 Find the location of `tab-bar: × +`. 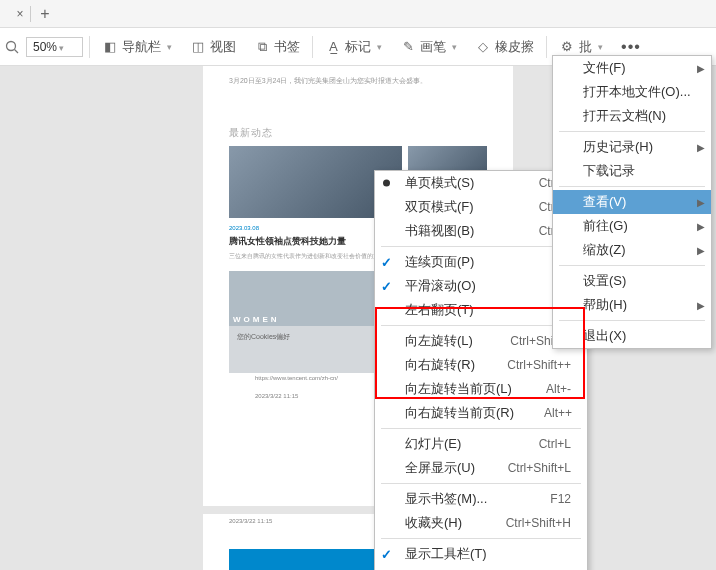

tab-bar: × + is located at coordinates (358, 14).